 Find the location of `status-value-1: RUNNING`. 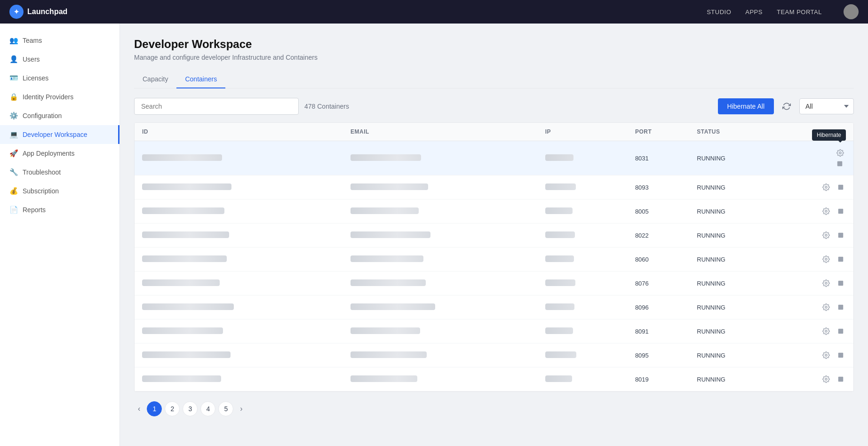

status-value-1: RUNNING is located at coordinates (711, 187).